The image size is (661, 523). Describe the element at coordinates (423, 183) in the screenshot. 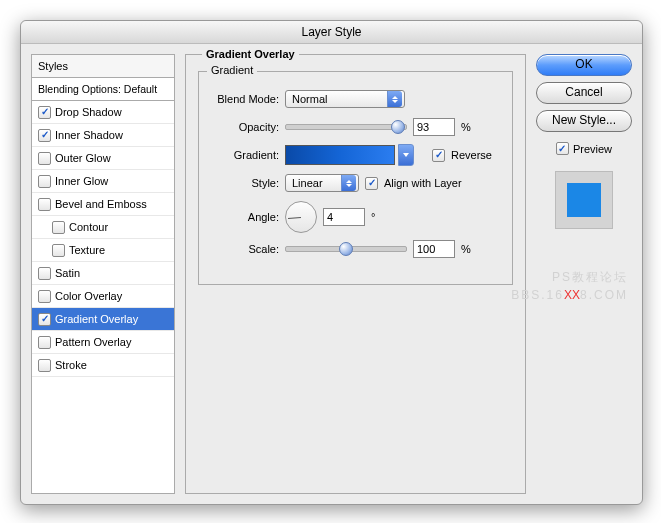

I see `align-label: Align with Layer` at that location.